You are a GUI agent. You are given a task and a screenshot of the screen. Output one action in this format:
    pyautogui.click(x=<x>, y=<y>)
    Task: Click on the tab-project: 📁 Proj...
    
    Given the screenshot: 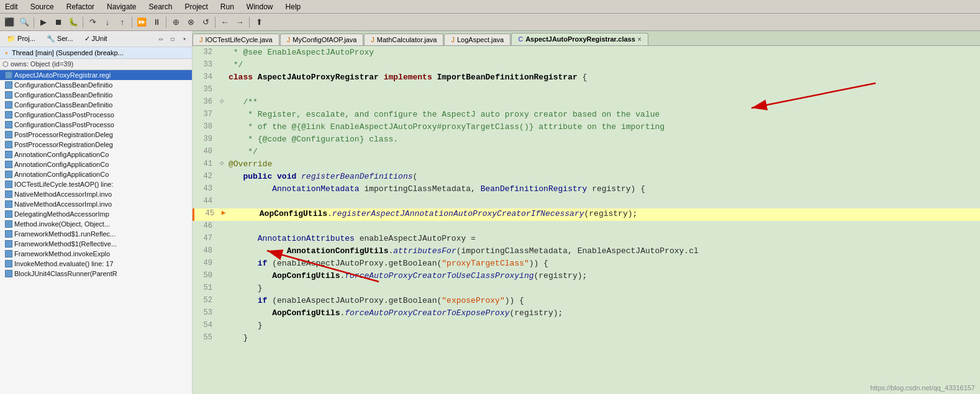 What is the action you would take?
    pyautogui.click(x=21, y=38)
    